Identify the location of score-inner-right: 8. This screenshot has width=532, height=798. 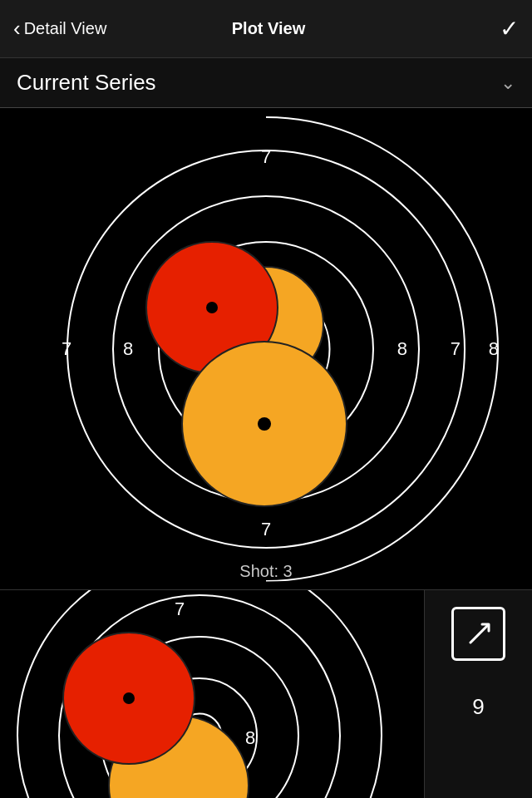
(402, 349).